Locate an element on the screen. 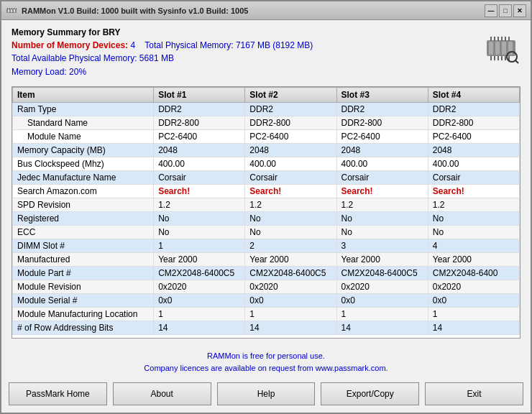 Image resolution: width=532 pixels, height=414 pixels. minimize-button: — is located at coordinates (491, 11).